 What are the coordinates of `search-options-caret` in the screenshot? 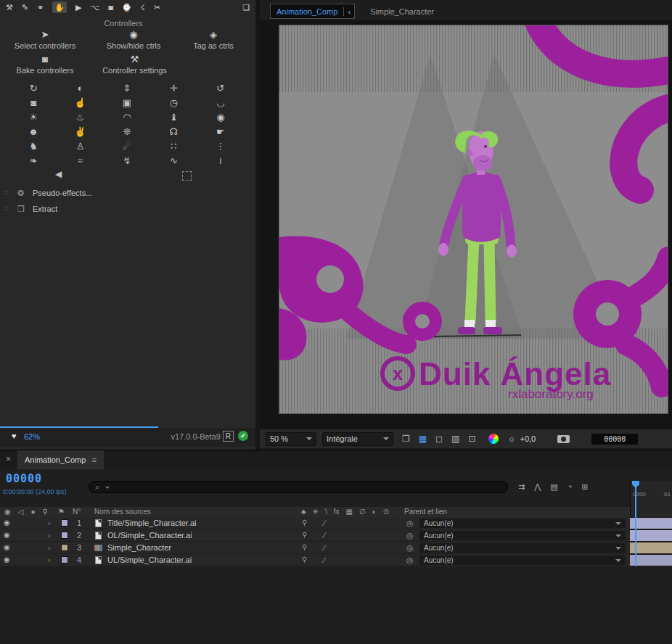 It's located at (107, 487).